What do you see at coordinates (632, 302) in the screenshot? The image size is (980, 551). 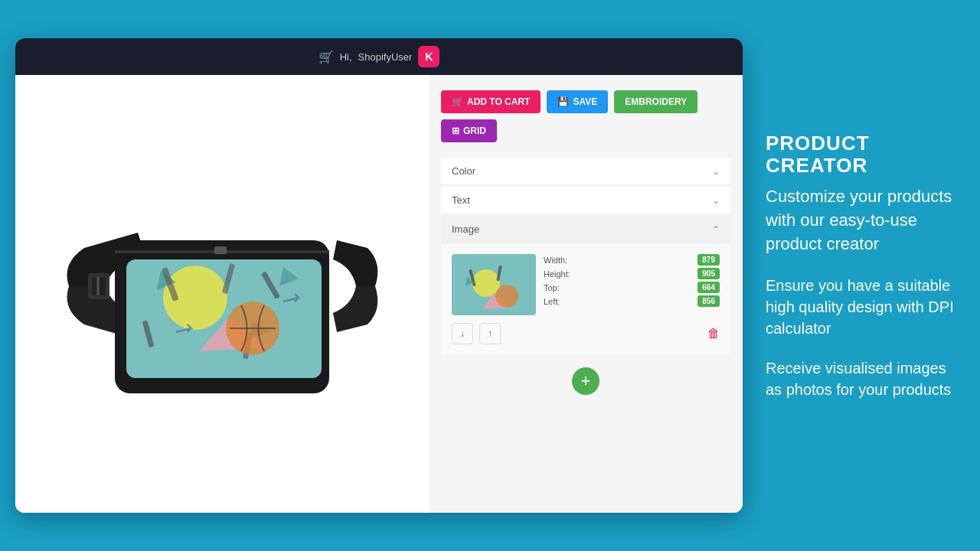 I see `left-stat: Left: 856` at bounding box center [632, 302].